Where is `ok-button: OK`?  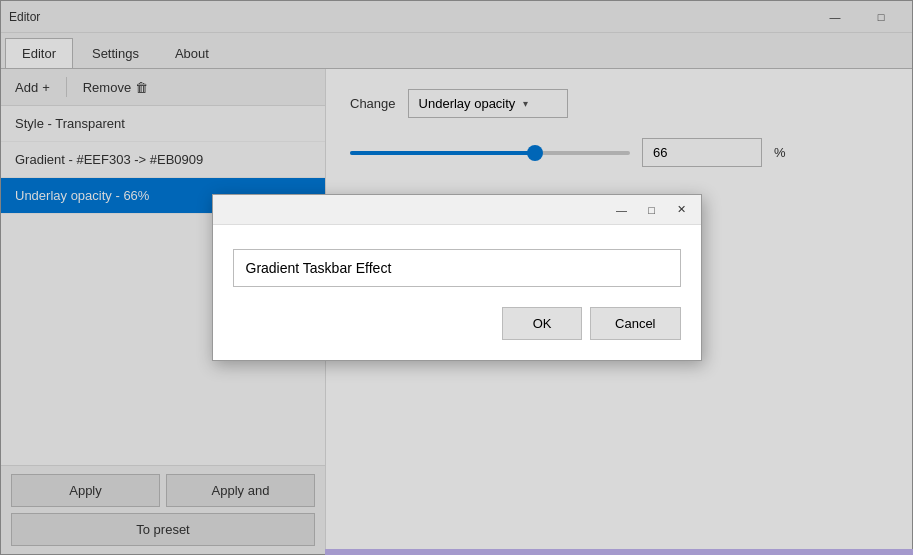 ok-button: OK is located at coordinates (542, 324).